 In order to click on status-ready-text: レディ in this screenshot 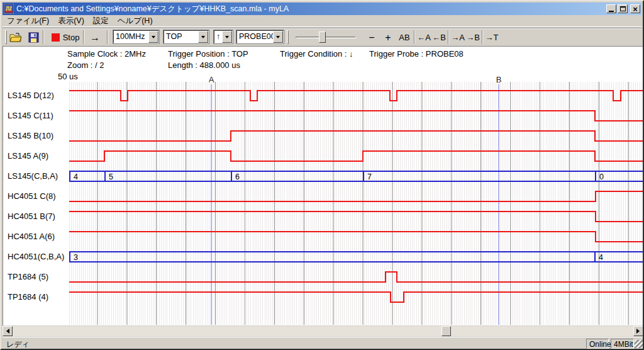, I will do `click(18, 345)`.